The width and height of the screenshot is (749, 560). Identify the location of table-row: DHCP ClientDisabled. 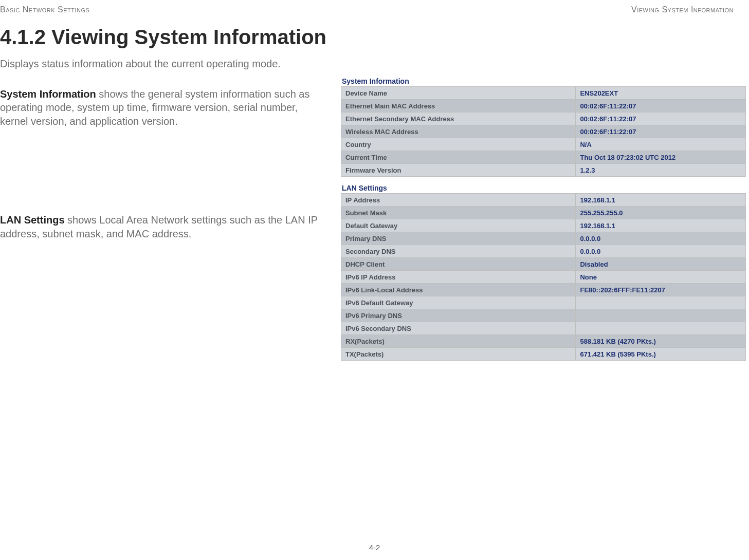
(544, 264).